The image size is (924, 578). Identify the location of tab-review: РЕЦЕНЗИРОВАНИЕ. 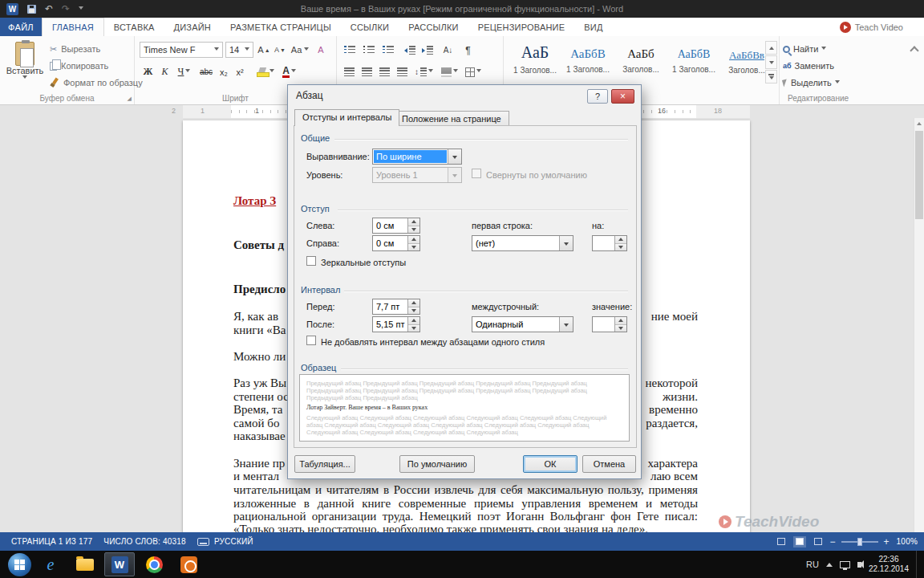
(521, 27).